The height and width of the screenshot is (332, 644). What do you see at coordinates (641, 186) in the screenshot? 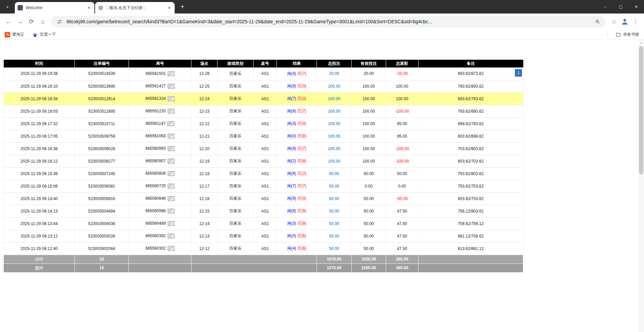
I see `vertical-scrollbar: ▲` at bounding box center [641, 186].